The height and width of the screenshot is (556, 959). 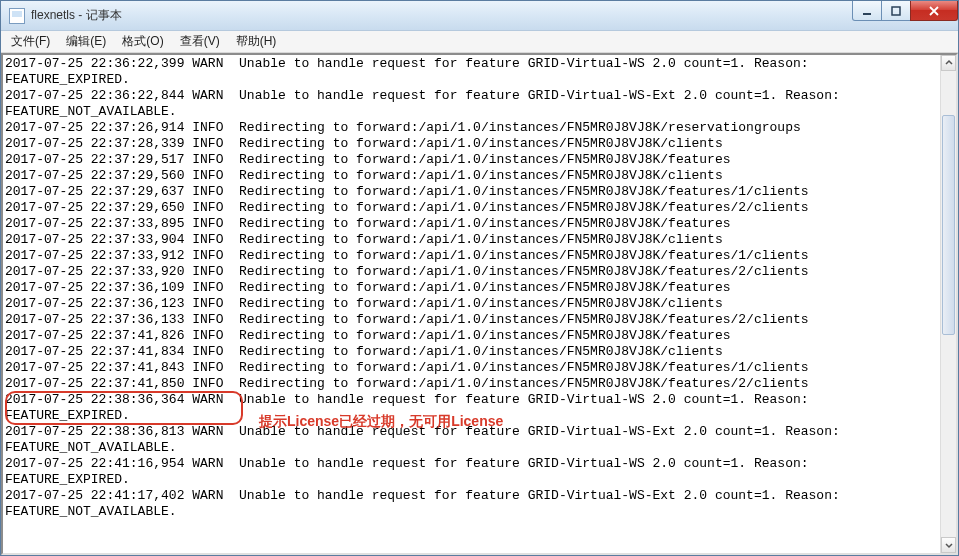 What do you see at coordinates (948, 304) in the screenshot?
I see `vertical-scrollbar` at bounding box center [948, 304].